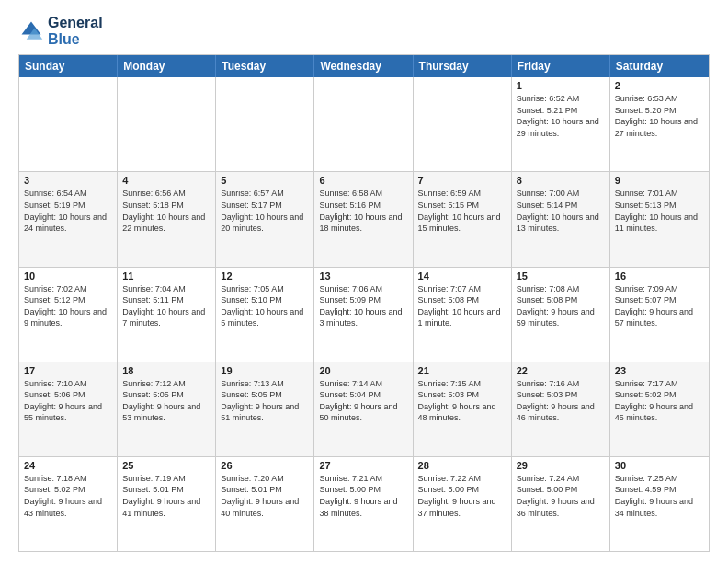 The height and width of the screenshot is (563, 728). Describe the element at coordinates (68, 211) in the screenshot. I see `day-info: Sunrise: 6:54 AM Sunset: 5:19 PM Dayligh…` at that location.